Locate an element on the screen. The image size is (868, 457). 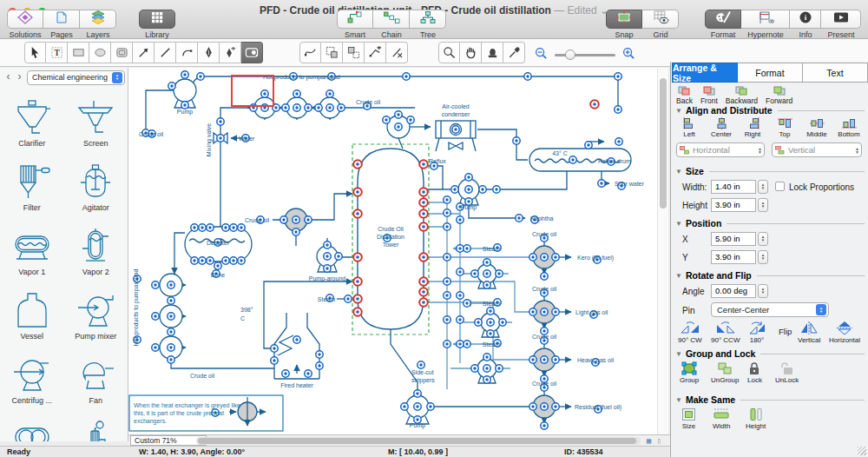
shape-agitator: Agitator is located at coordinates (96, 183).